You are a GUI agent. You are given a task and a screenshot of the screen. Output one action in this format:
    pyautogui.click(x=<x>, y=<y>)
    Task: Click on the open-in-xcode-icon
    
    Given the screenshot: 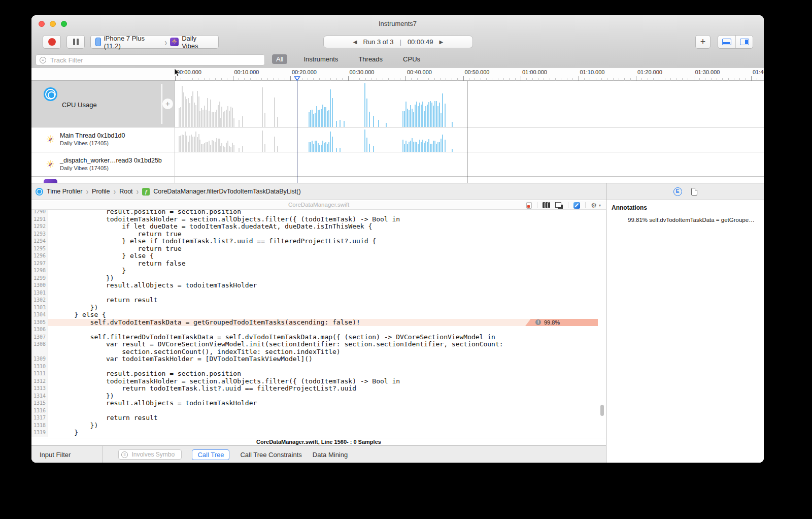 What is the action you would take?
    pyautogui.click(x=577, y=205)
    